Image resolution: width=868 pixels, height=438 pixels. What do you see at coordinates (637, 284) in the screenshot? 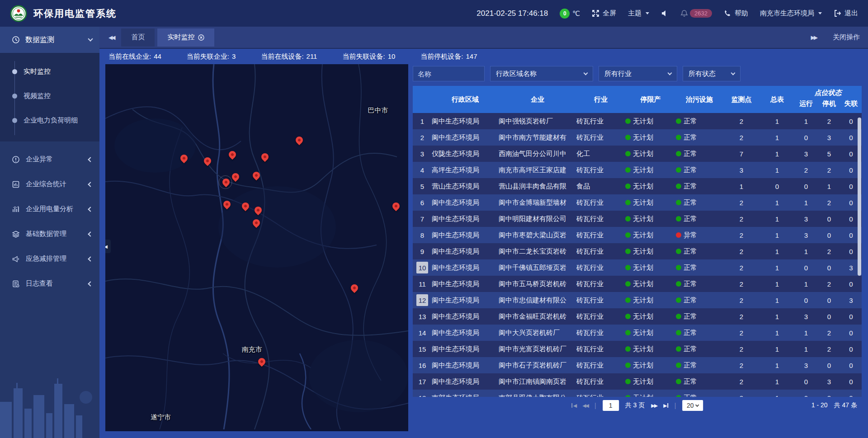
I see `table-row: 11阆中生态环境局阆中市五马桥页岩机砖砖瓦行业无计划正常21120` at bounding box center [637, 284].